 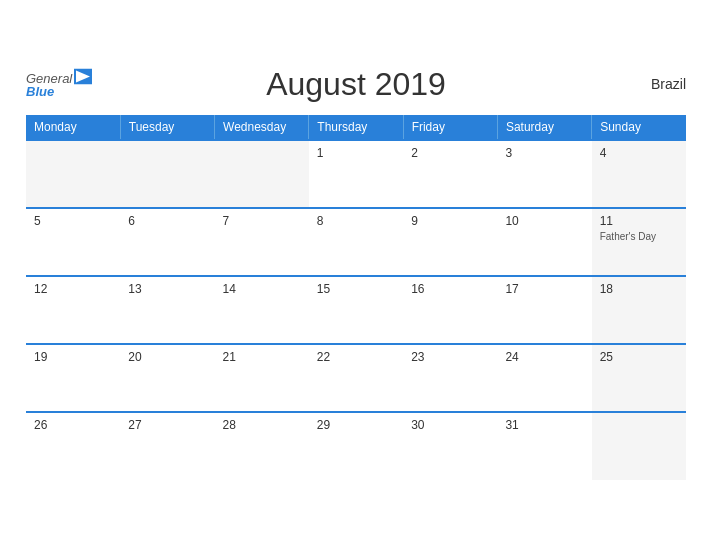 I want to click on logo: General Blue, so click(x=59, y=84).